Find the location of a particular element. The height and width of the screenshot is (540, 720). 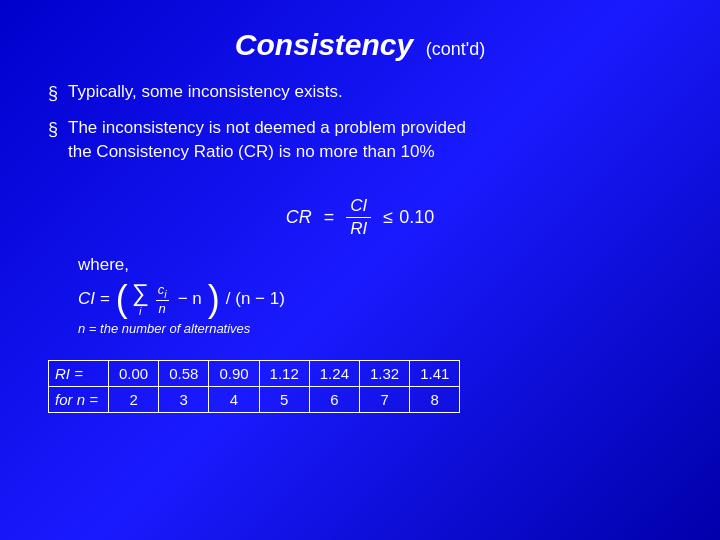

title-consistency: Consistency is located at coordinates (324, 44).